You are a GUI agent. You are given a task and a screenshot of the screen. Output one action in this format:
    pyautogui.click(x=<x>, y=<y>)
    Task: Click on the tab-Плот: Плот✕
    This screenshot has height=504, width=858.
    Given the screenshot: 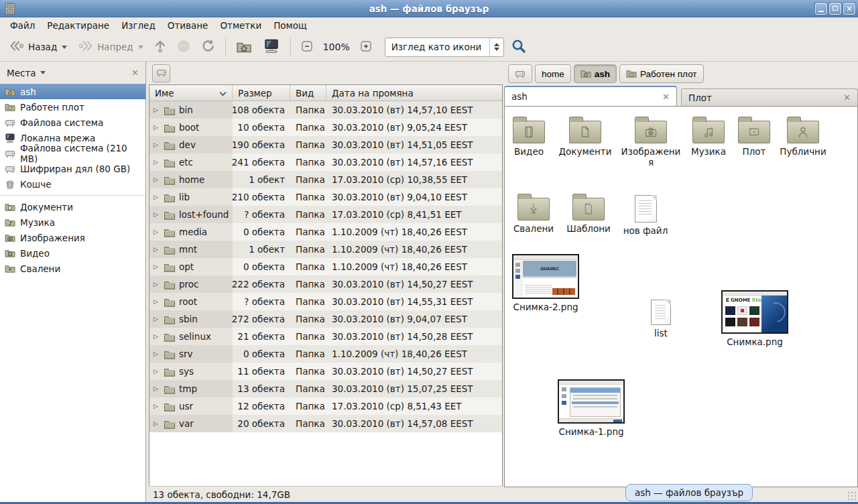 What is the action you would take?
    pyautogui.click(x=770, y=97)
    